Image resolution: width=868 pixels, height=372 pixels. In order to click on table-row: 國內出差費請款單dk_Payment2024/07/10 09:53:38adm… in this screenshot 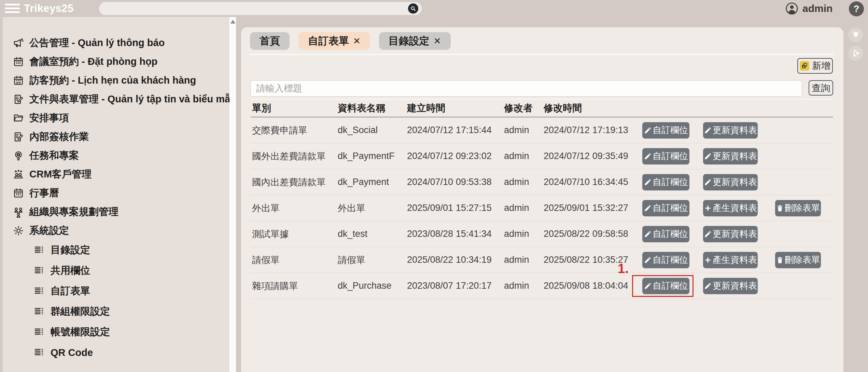, I will do `click(542, 182)`.